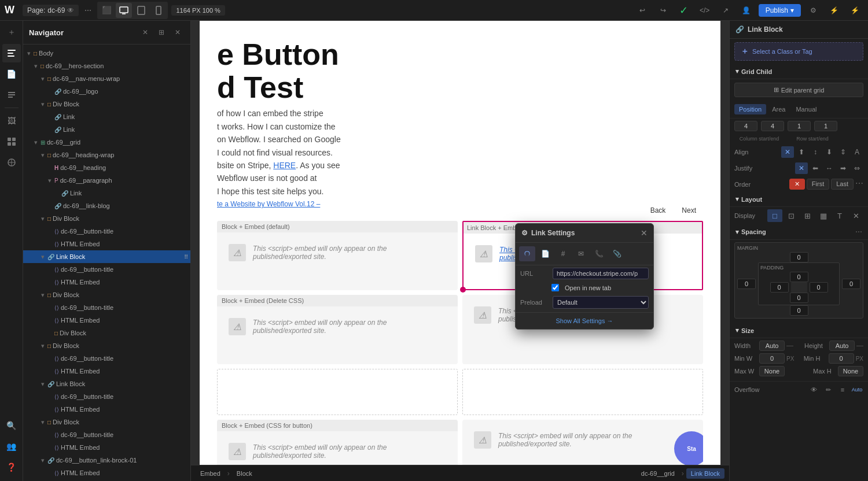 Image resolution: width=868 pixels, height=481 pixels. What do you see at coordinates (106, 269) in the screenshot?
I see `nav-item-btn-title2: ⟨⟩ dc-69__button-title` at bounding box center [106, 269].